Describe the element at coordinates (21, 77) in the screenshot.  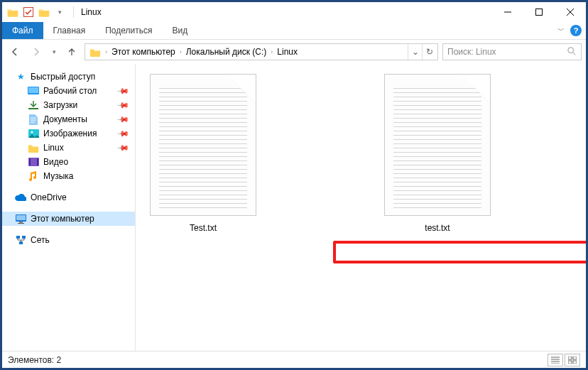
I see `star-icon: ★` at that location.